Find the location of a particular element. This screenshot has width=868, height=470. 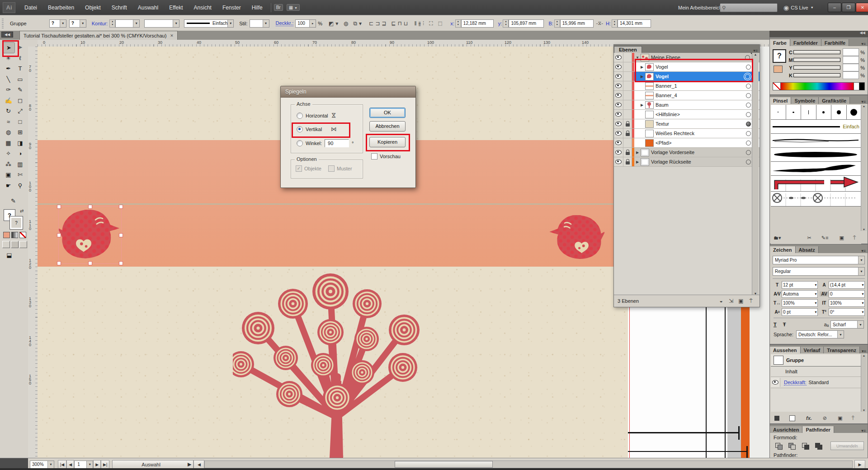

brush-options-icon: ✎≡ is located at coordinates (825, 238).